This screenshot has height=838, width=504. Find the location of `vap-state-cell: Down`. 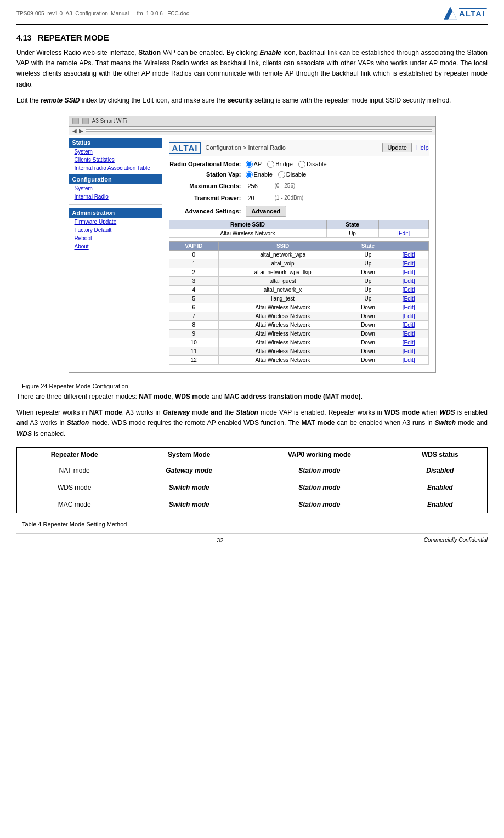

vap-state-cell: Down is located at coordinates (367, 333).